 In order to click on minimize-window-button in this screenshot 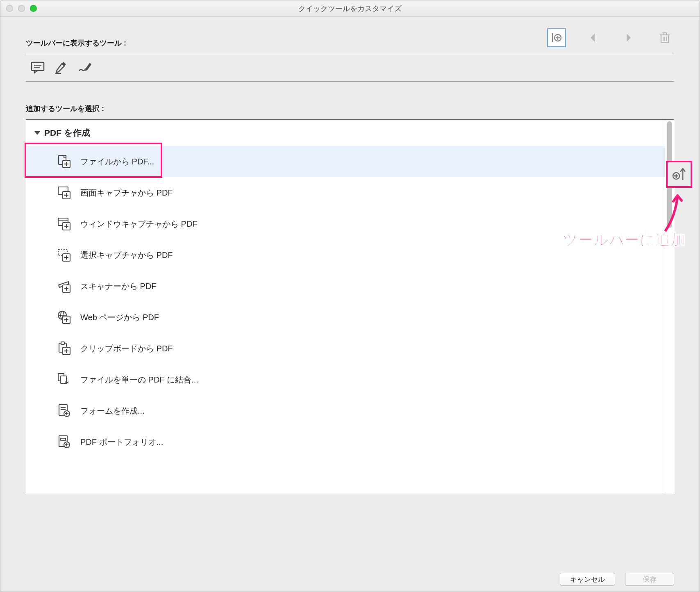, I will do `click(21, 8)`.